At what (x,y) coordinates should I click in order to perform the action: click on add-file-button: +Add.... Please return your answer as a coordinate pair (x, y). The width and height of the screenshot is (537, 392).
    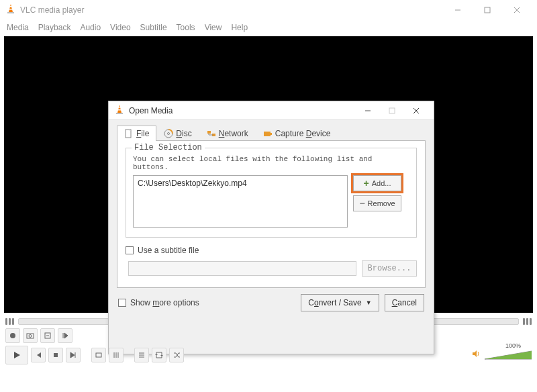
    Looking at the image, I should click on (377, 183).